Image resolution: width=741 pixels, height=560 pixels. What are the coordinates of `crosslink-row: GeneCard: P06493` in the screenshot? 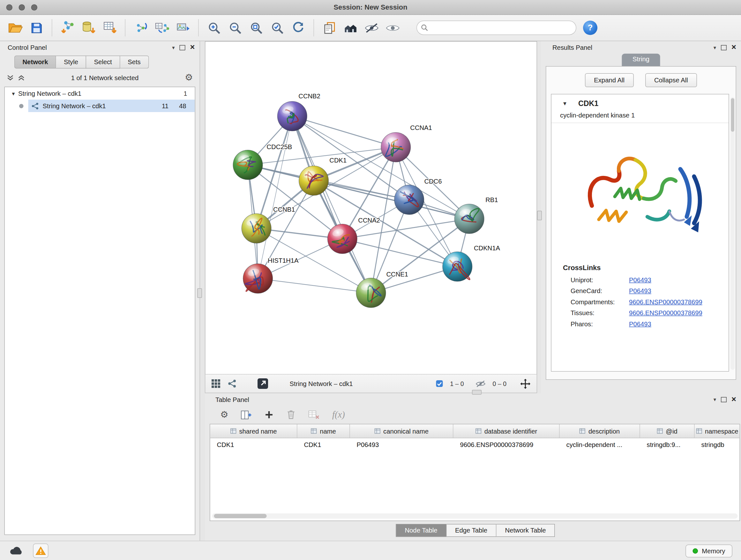 It's located at (640, 291).